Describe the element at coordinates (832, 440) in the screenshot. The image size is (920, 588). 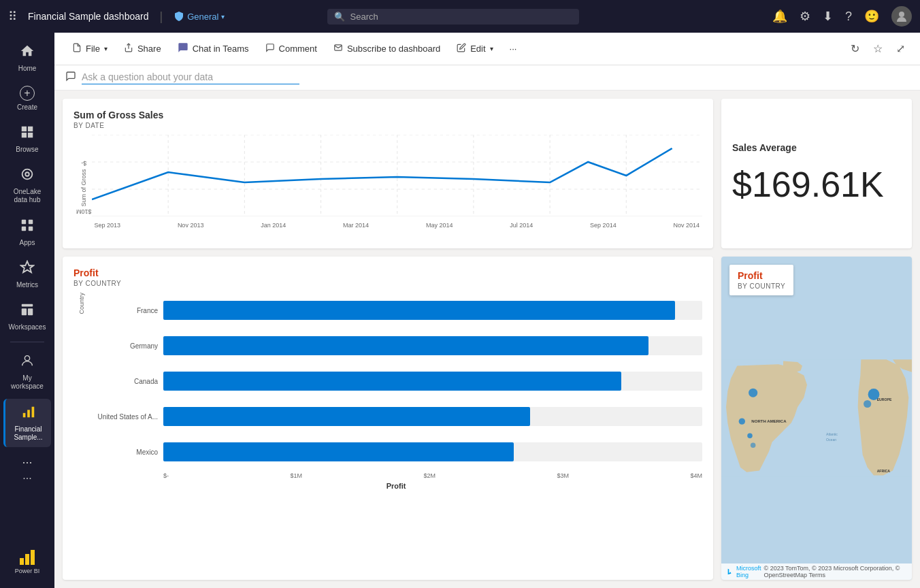
I see `svg-text: Ocean` at that location.